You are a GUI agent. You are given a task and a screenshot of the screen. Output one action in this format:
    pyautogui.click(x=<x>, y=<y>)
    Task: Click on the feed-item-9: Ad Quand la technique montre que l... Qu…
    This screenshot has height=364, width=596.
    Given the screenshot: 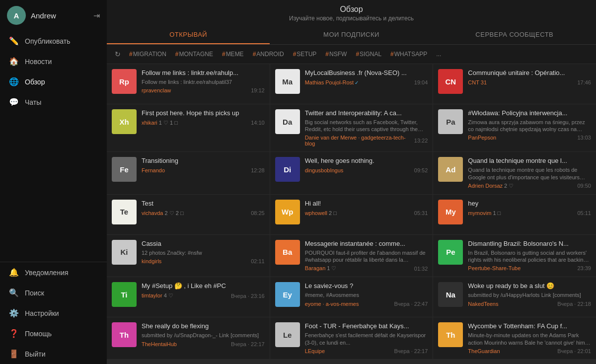 What is the action you would take?
    pyautogui.click(x=515, y=173)
    